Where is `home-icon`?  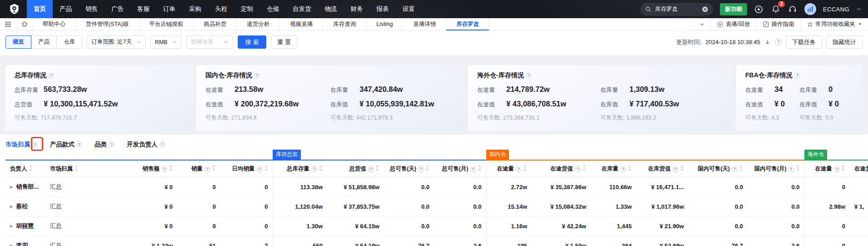 home-icon is located at coordinates (25, 24).